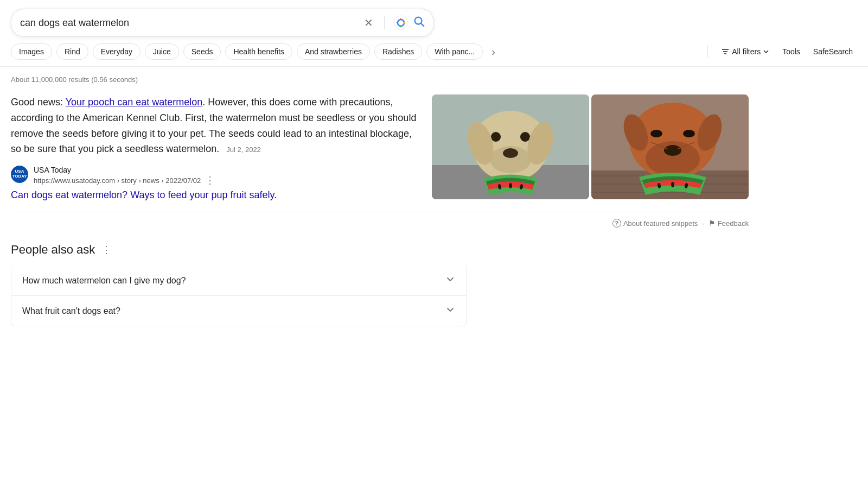 The image size is (868, 480). What do you see at coordinates (729, 223) in the screenshot?
I see `feedback-button: ⚑ Feedback` at bounding box center [729, 223].